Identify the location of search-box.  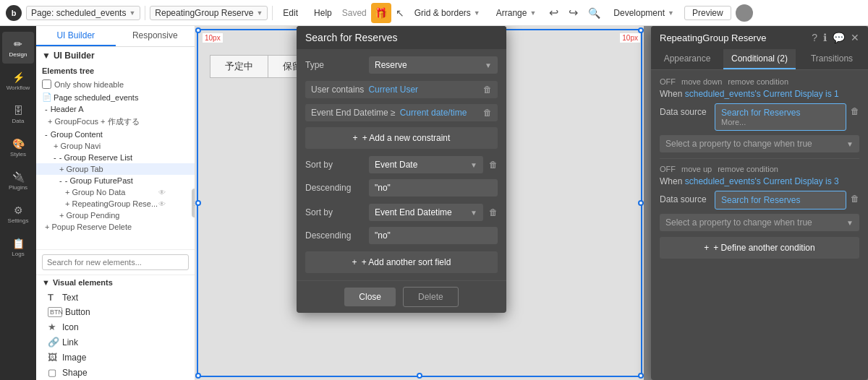
(116, 262).